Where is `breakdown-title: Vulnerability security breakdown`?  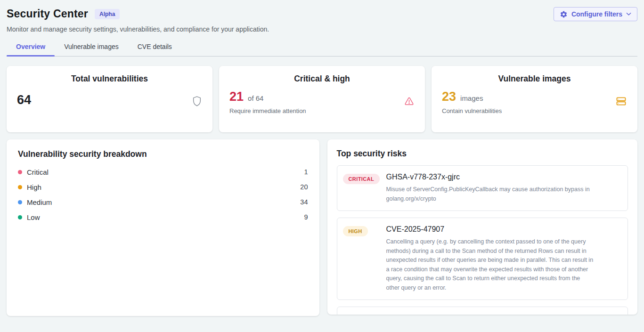 breakdown-title: Vulnerability security breakdown is located at coordinates (163, 154).